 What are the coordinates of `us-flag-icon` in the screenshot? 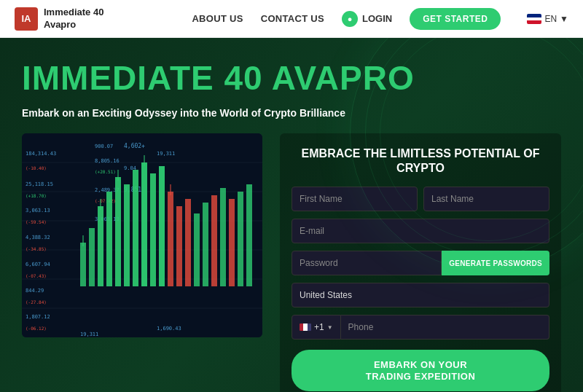 It's located at (305, 327).